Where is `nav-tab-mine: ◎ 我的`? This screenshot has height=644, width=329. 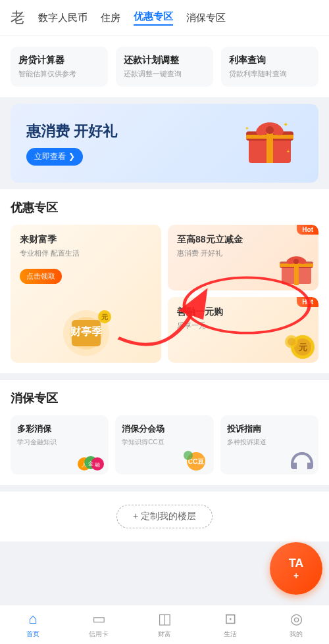 nav-tab-mine: ◎ 我的 is located at coordinates (296, 624).